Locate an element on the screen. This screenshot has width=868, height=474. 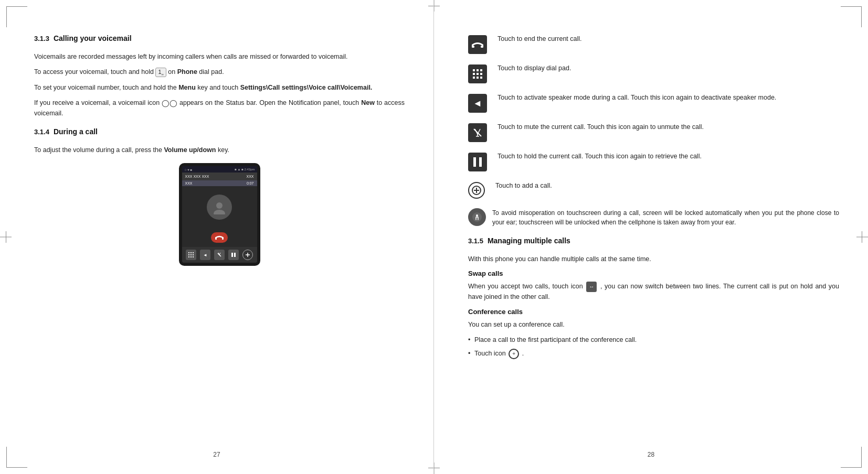
dialpad-icon is located at coordinates (478, 74).